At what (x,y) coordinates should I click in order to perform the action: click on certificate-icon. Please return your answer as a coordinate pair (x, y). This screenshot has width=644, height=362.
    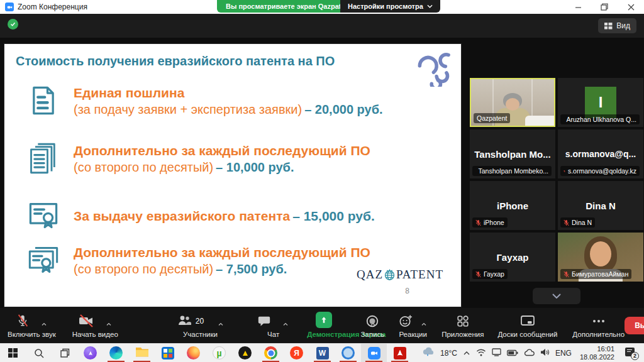
    Looking at the image, I should click on (43, 216).